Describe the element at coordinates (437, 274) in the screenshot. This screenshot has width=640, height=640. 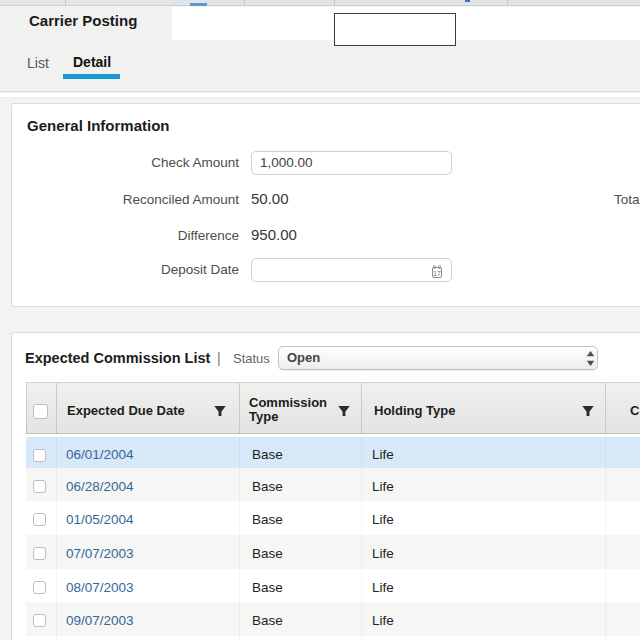
I see `svg-text: 17` at that location.